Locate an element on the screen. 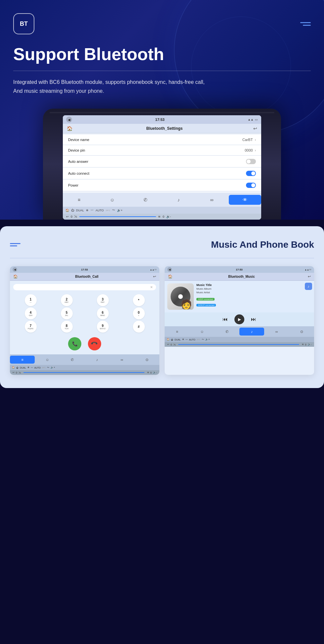  call-bottom-nav: ≡ ☺ ✆ ♪ ∞ ⊙ is located at coordinates (85, 360).